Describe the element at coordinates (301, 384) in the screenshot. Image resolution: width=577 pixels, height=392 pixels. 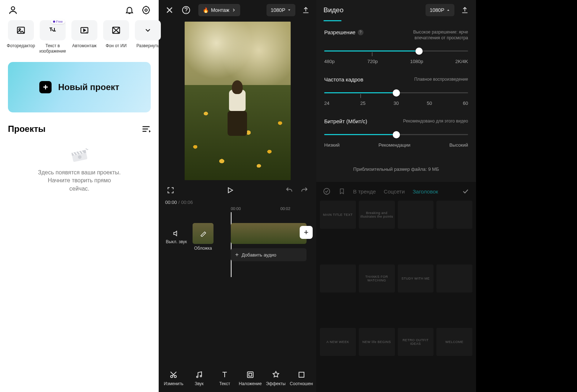
I see `bt-label: Соотношение сторон` at that location.